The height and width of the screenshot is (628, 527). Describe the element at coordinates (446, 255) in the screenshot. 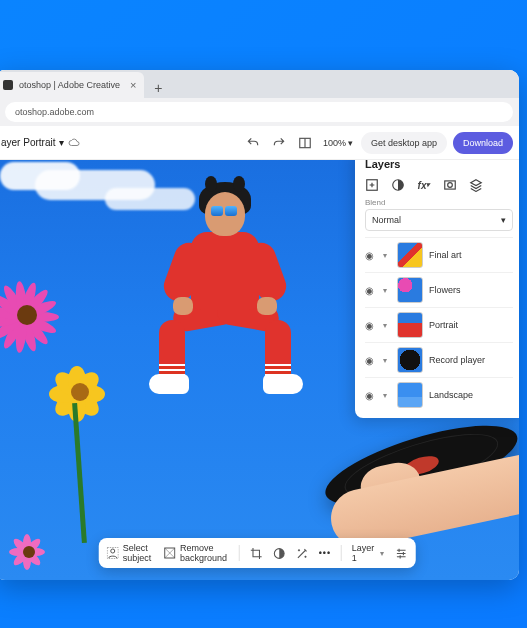

I see `layer-name: Final art` at that location.